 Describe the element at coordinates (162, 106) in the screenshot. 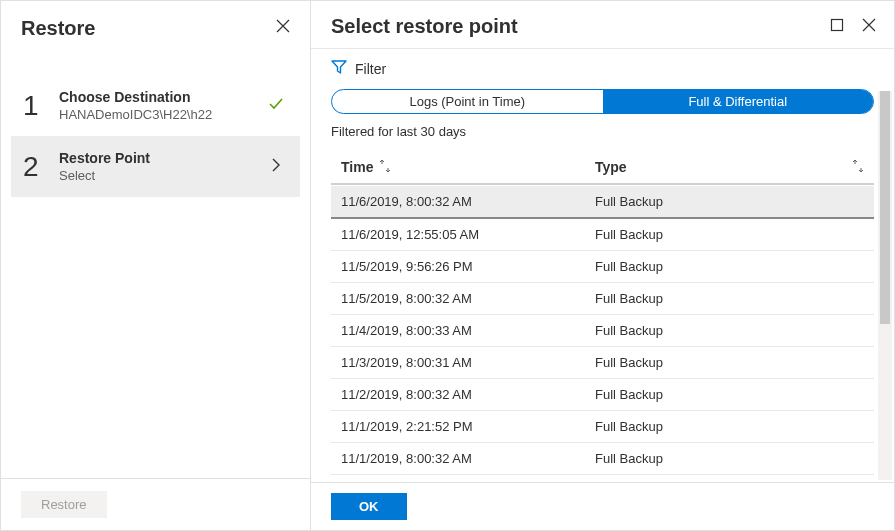

I see `step-body: Choose DestinationHANADemoIDC3\H22\h22` at that location.